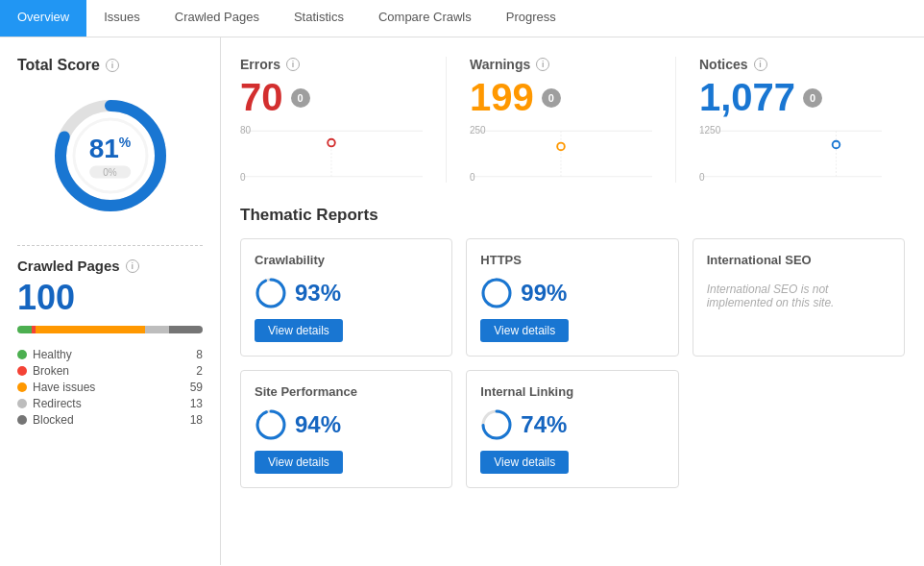  I want to click on errors-spark-top: 80, so click(246, 131).